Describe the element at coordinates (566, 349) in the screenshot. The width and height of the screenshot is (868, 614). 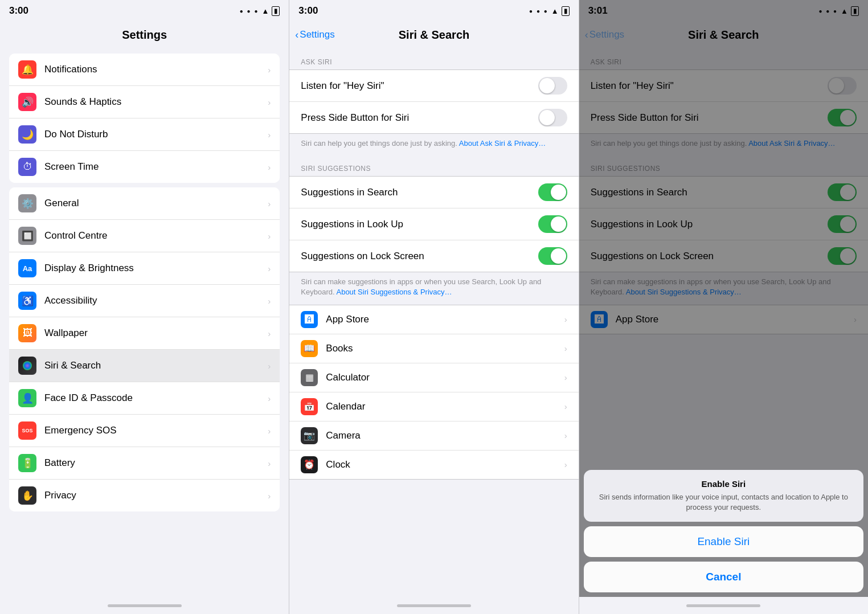
I see `books-chevron: ›` at that location.